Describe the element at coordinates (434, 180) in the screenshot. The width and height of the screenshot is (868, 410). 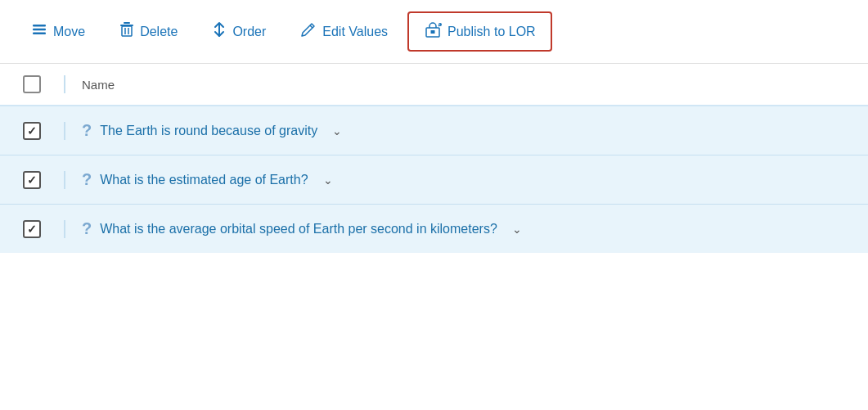
I see `table-row: ✓ ? What is the estimated age of Earth? …` at that location.